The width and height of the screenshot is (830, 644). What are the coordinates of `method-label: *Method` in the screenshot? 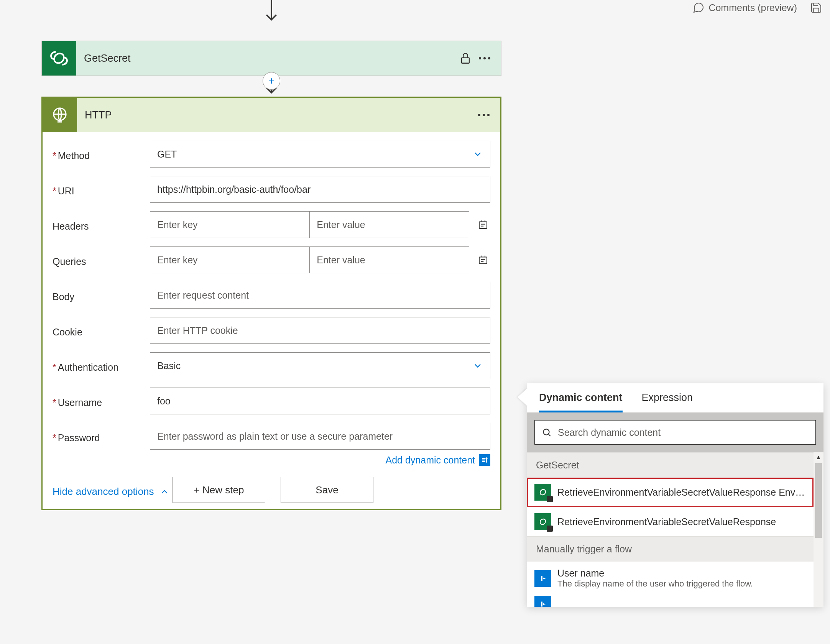 It's located at (98, 154).